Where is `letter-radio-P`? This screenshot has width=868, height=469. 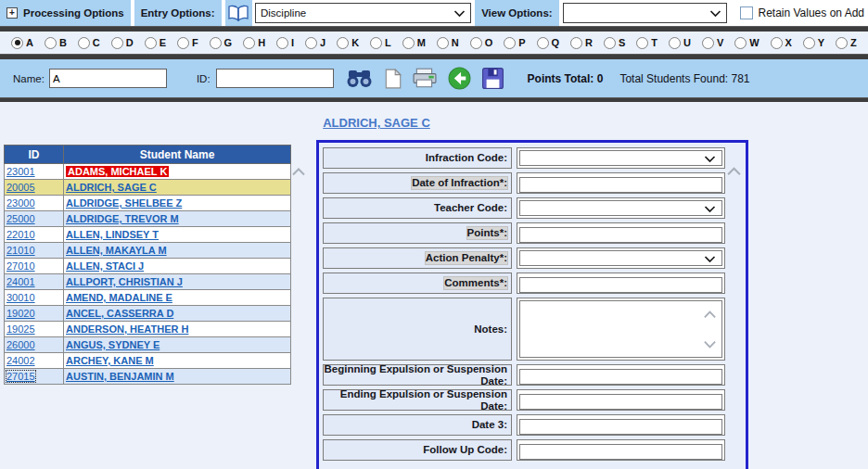
letter-radio-P is located at coordinates (510, 43).